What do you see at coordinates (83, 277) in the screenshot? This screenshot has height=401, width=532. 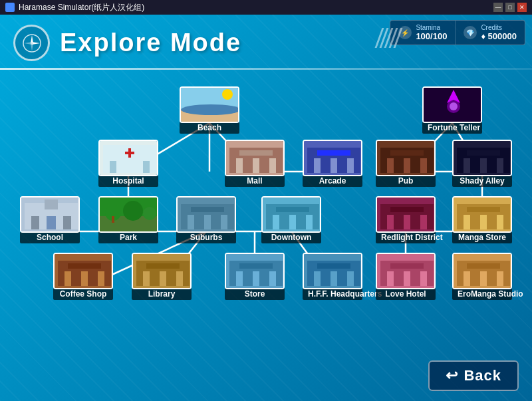 I see `location-coffee-shop: Coffee Shop` at bounding box center [83, 277].